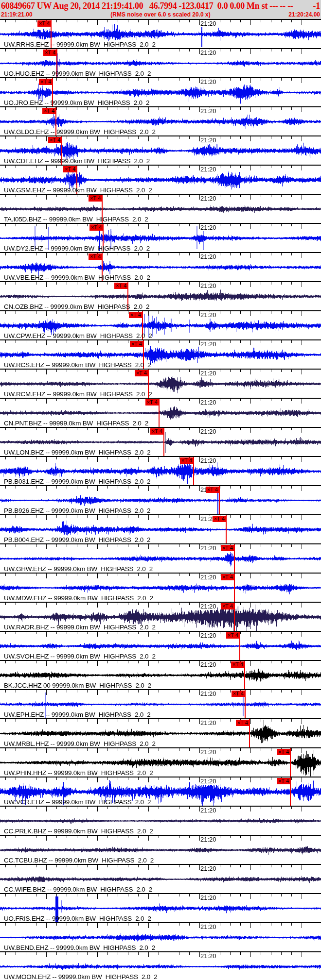  I want to click on station-label: PB.B004.EHZ -- 99999.0km BW HIGHPASS 2.0…, so click(77, 540).